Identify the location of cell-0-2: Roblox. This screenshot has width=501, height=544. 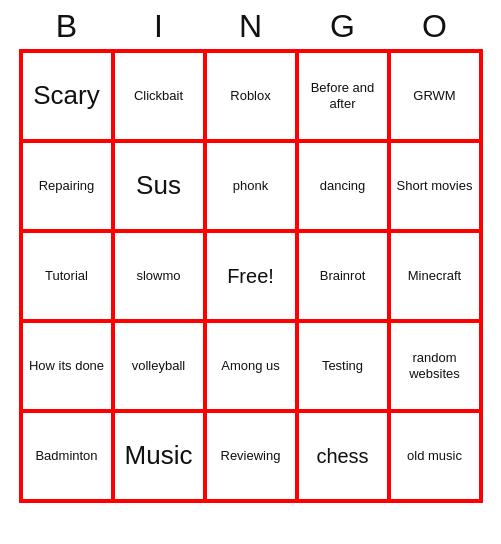
(251, 96).